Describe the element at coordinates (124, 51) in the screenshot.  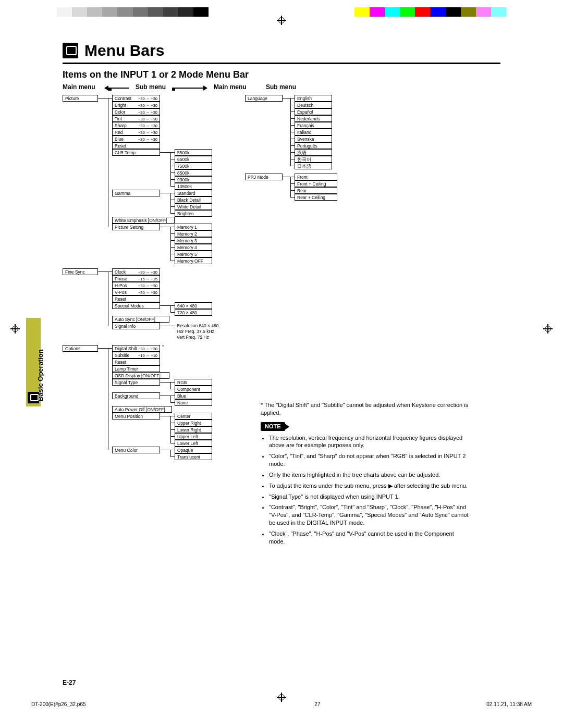
I see `page-title: Menu Bars` at that location.